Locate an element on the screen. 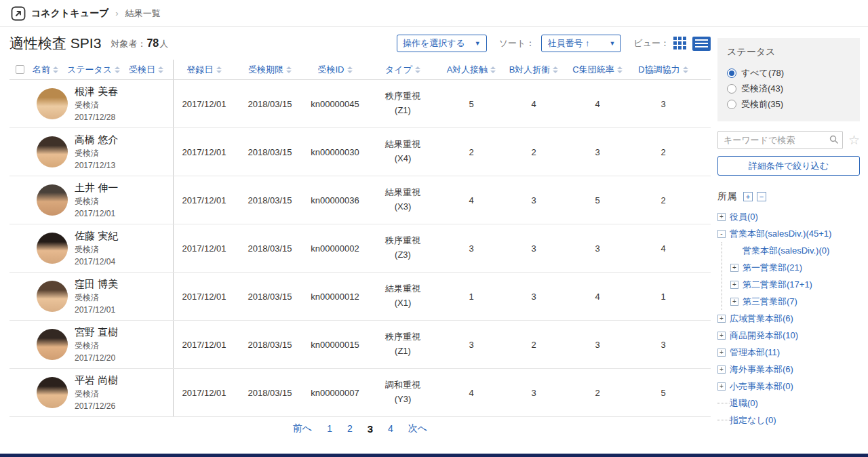 This screenshot has width=868, height=457. table-row: 佐藤 実紀 受検済 2017/12/04 2017/12/01 2018/03/… is located at coordinates (360, 248).